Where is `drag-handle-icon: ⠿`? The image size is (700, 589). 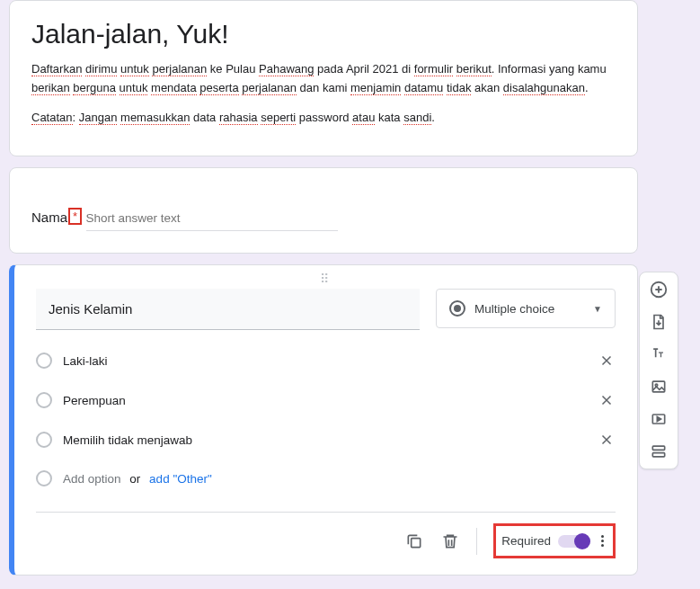 drag-handle-icon: ⠿ is located at coordinates (325, 279).